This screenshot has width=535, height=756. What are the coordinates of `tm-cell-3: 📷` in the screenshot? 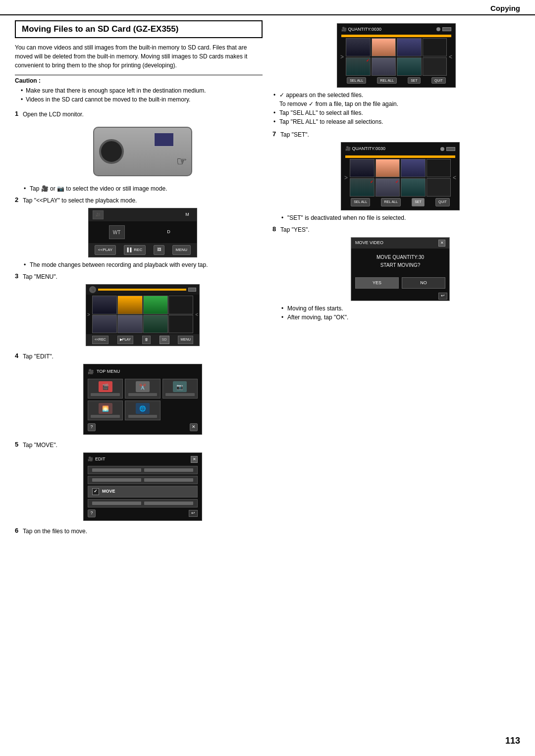 It's located at (180, 389).